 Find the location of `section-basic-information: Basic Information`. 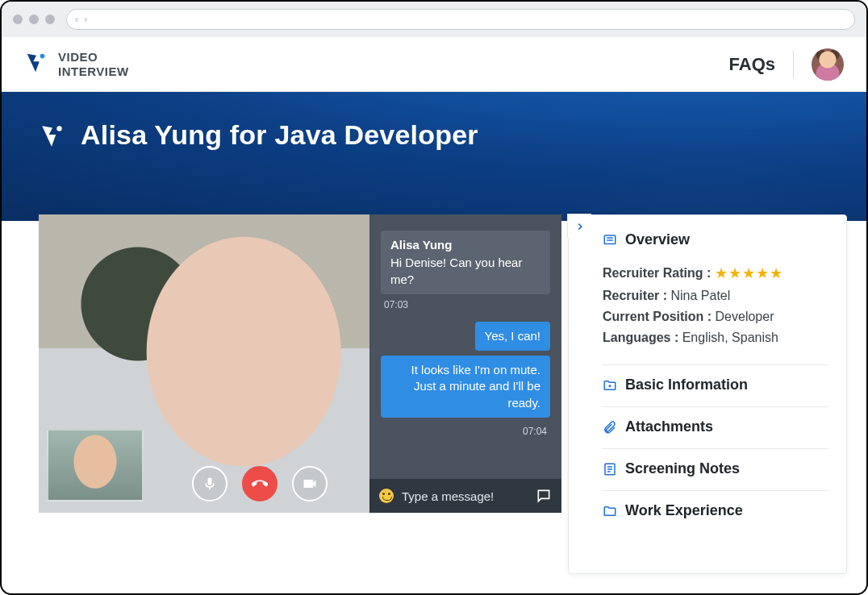

section-basic-information: Basic Information is located at coordinates (716, 383).